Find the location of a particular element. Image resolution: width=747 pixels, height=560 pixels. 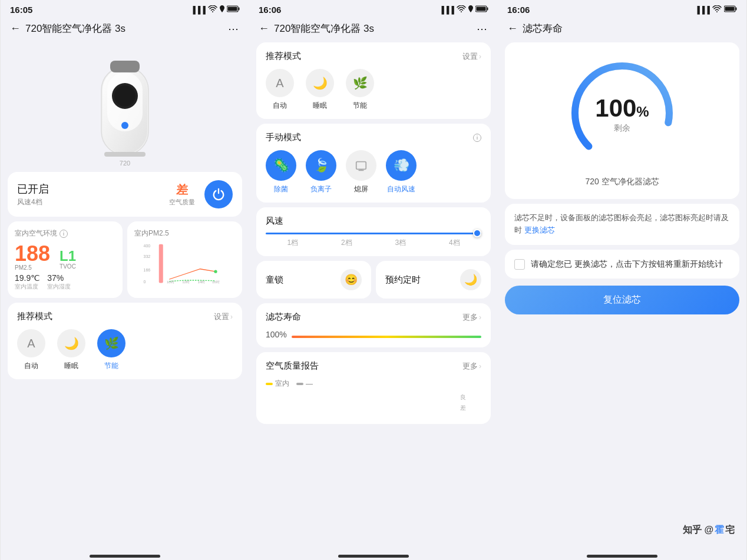

air-quality-indicator: 差 空气质量 is located at coordinates (182, 194).